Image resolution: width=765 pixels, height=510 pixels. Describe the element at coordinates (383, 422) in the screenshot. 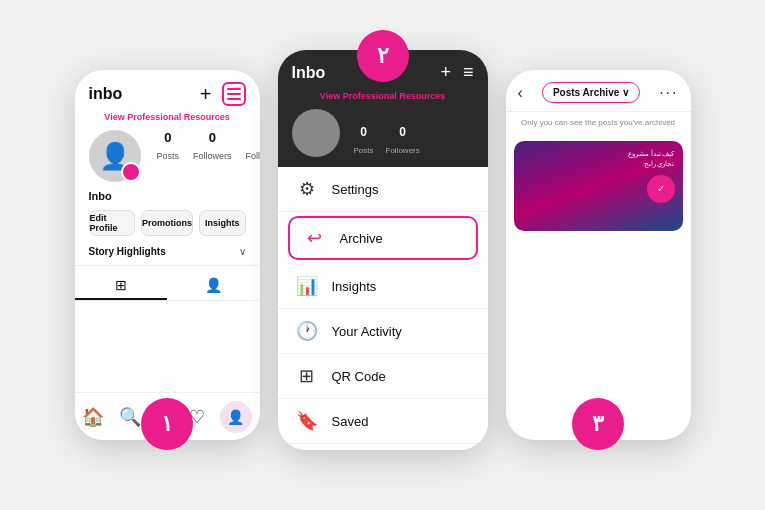

I see `menu-item-saved: 🔖 Saved` at that location.